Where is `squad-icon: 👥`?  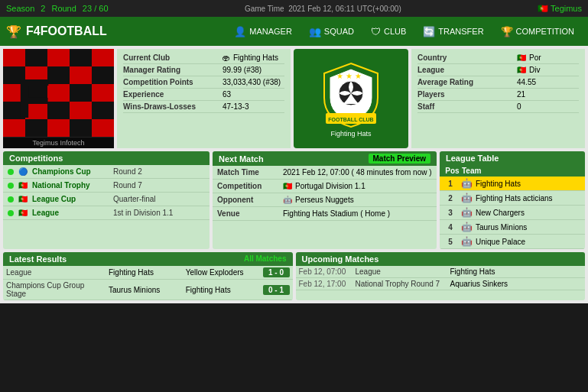
squad-icon: 👥 is located at coordinates (315, 32).